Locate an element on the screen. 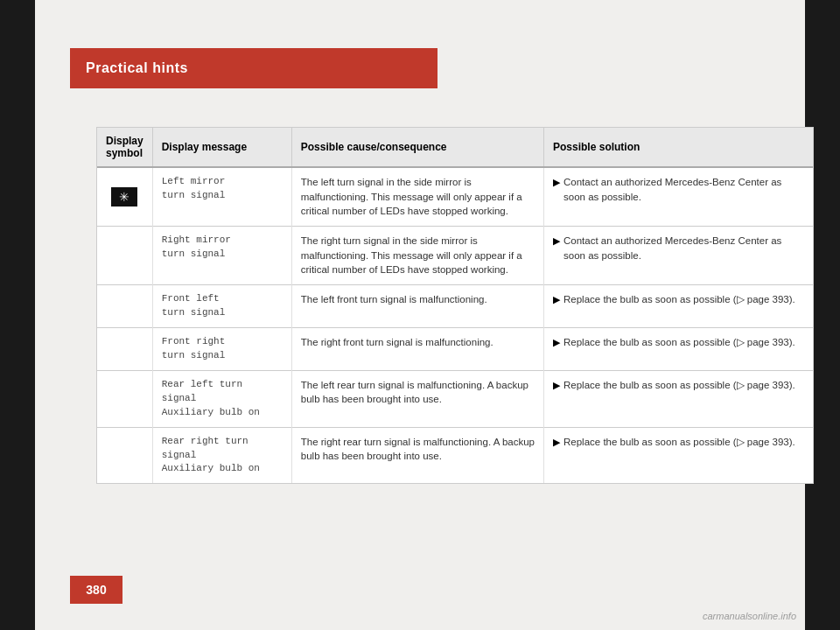 The width and height of the screenshot is (840, 630). symbol-cell: ✳ is located at coordinates (124, 197).